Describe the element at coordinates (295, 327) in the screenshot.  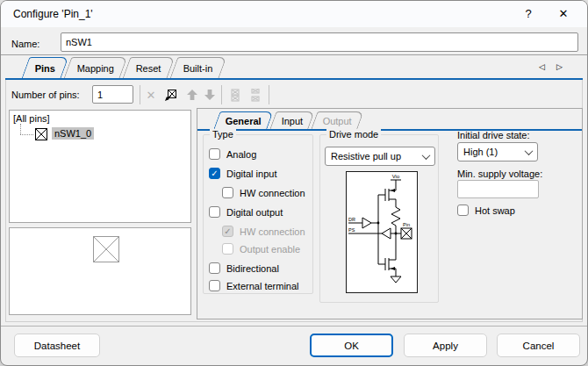
I see `separator-above-buttons` at that location.